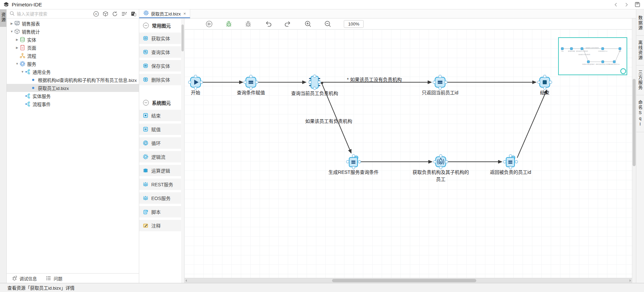 The height and width of the screenshot is (292, 644). I want to click on palette-item: RREST服务, so click(160, 184).